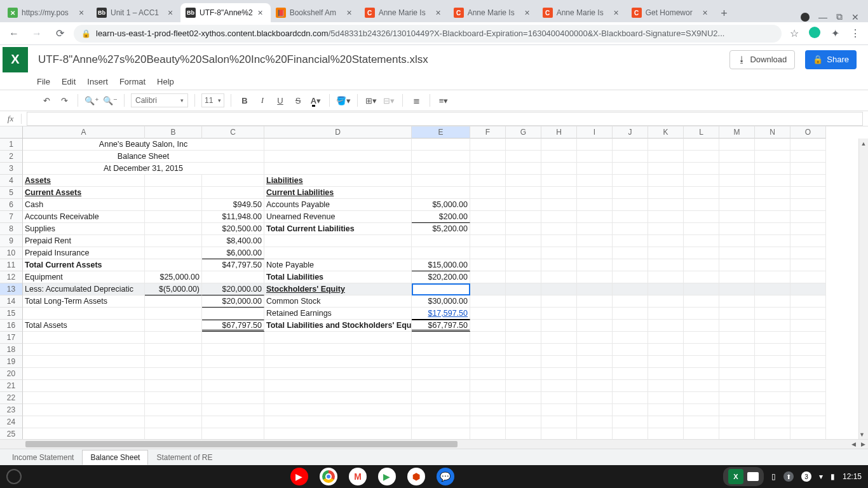 The height and width of the screenshot is (488, 868). Describe the element at coordinates (46, 100) in the screenshot. I see `undo-button: ↶` at that location.